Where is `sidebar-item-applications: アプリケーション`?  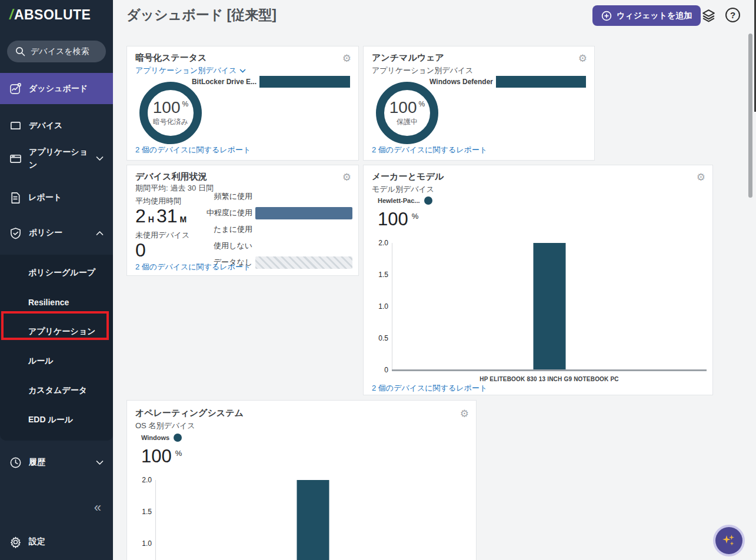
sidebar-item-applications: アプリケーション is located at coordinates (56, 158).